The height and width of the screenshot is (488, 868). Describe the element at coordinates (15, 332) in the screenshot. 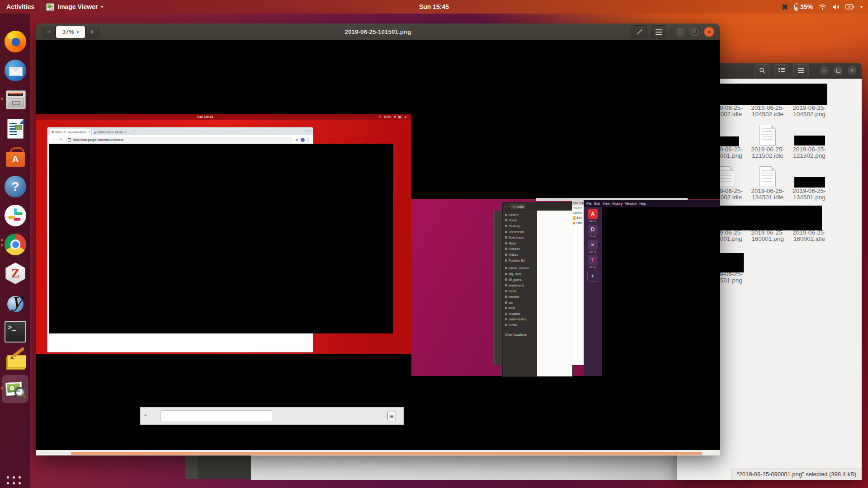

I see `dock-item-terminal: >_` at that location.